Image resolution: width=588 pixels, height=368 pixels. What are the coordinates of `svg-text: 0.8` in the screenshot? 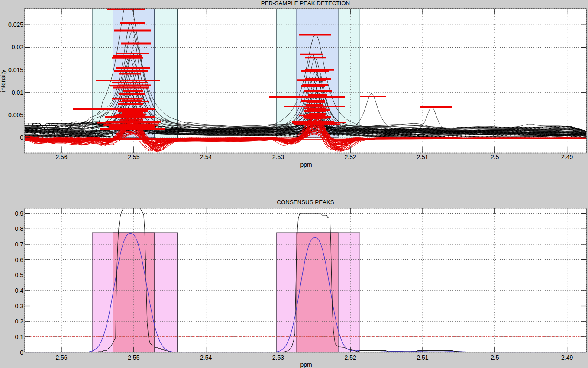 It's located at (19, 229).